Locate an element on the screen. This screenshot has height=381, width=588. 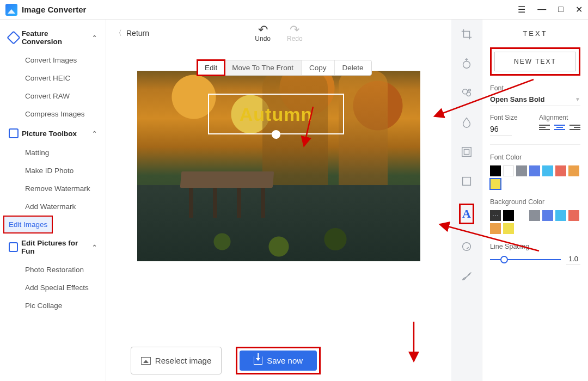
brush-tool is located at coordinates (467, 276).